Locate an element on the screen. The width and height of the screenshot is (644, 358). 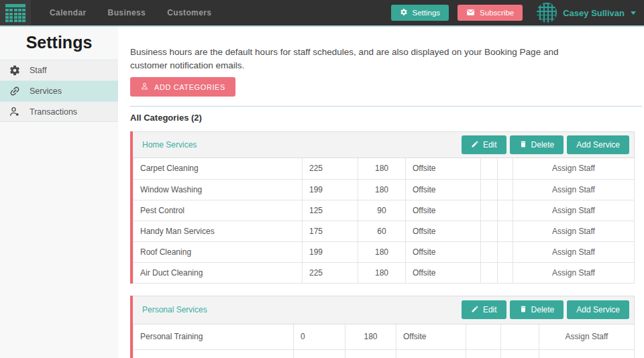
sidebar-item-staff: Staff is located at coordinates (59, 70).